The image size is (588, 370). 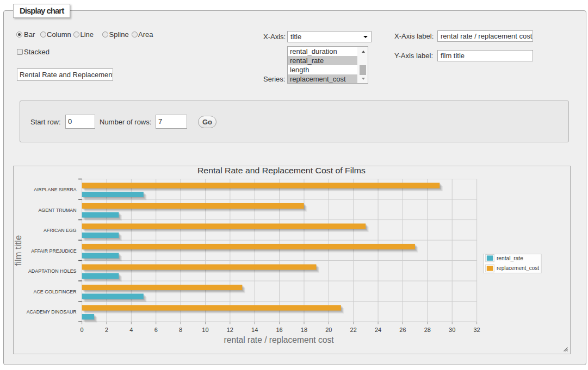 I want to click on svg-text: ACADEMY DINOSAUR, so click(x=52, y=312).